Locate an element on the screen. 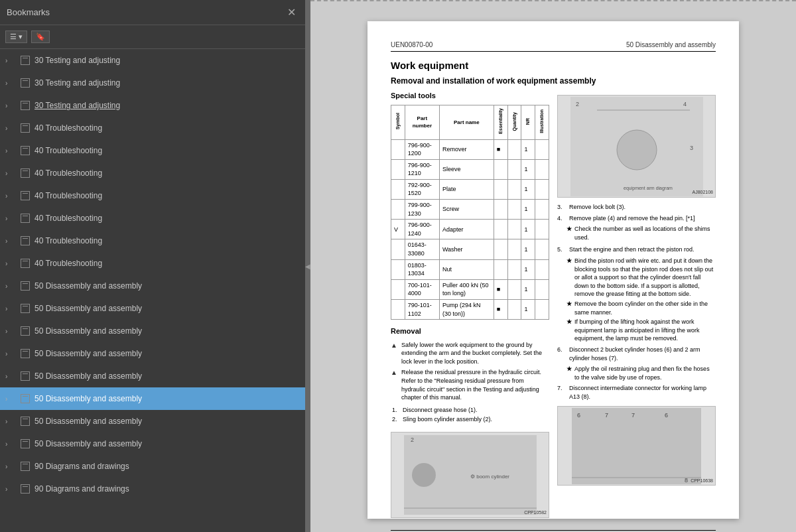 Image resolution: width=796 pixels, height=532 pixels. special-tools-label: Special tools is located at coordinates (470, 96).